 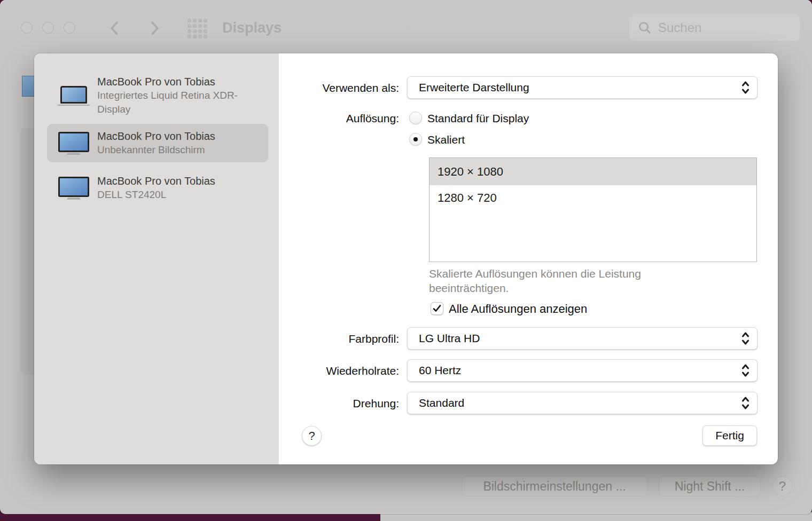 I want to click on night-shift-button: Night Shift ..., so click(x=709, y=486).